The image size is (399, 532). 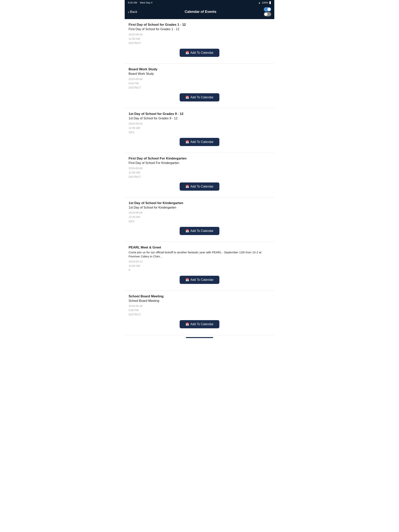 I want to click on event-date: 2019-09-12, so click(x=200, y=262).